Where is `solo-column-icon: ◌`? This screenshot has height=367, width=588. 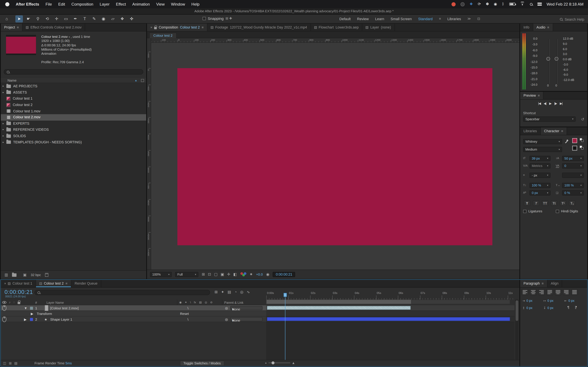 solo-column-icon: ◌ is located at coordinates (14, 302).